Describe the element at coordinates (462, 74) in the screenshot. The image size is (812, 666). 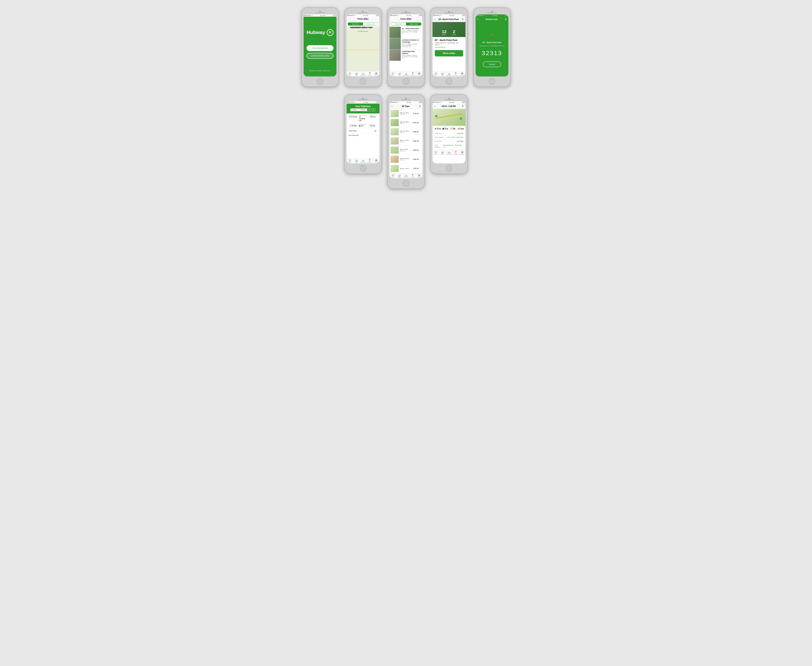
I see `tab-settings-4: ⚙️ Settings` at that location.